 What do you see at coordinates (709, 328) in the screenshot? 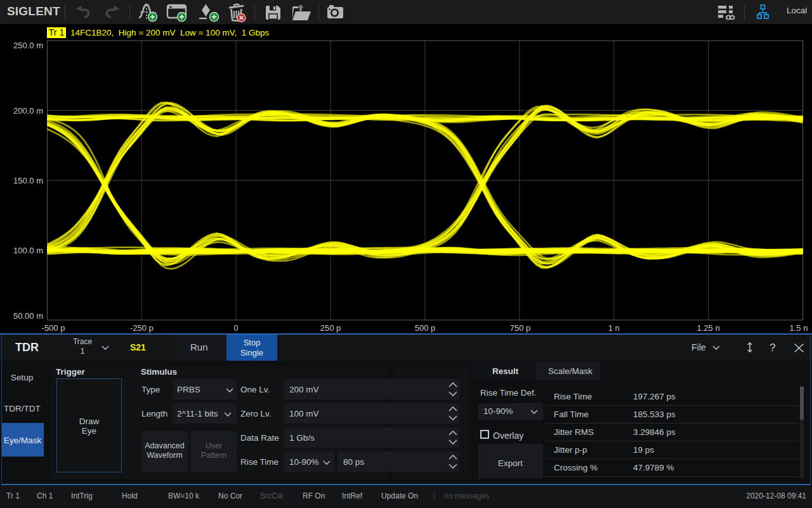
I see `svg-text: 1.25 n` at bounding box center [709, 328].